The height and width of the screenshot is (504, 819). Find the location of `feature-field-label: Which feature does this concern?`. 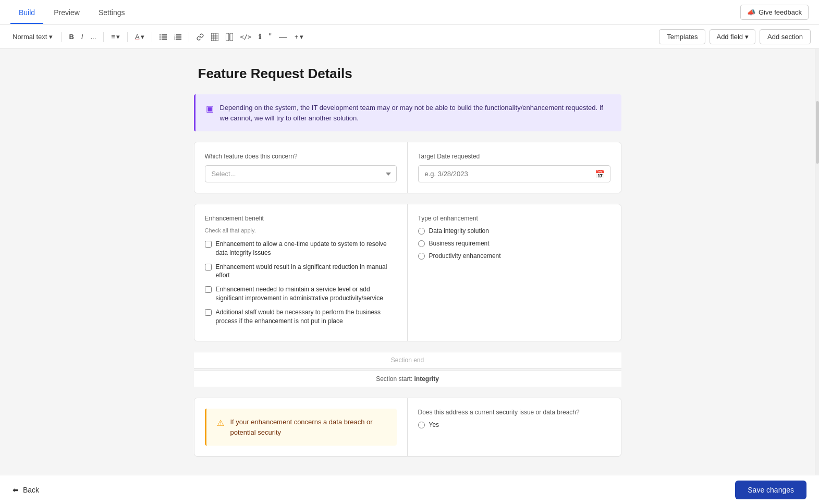

feature-field-label: Which feature does this concern? is located at coordinates (301, 156).